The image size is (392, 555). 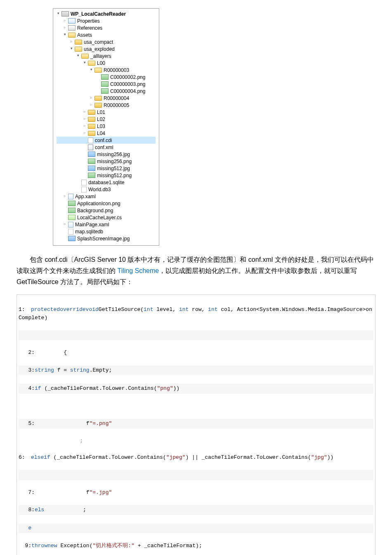 What do you see at coordinates (106, 70) in the screenshot?
I see `tree-folder: R00000003` at bounding box center [106, 70].